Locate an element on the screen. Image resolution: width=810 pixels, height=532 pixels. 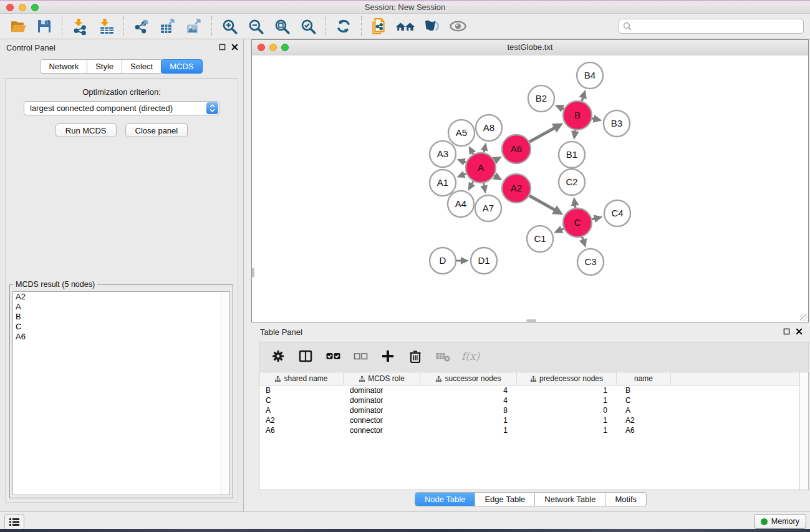
column-header-predecessor-nodes: predecessor nodes is located at coordinates (567, 379).